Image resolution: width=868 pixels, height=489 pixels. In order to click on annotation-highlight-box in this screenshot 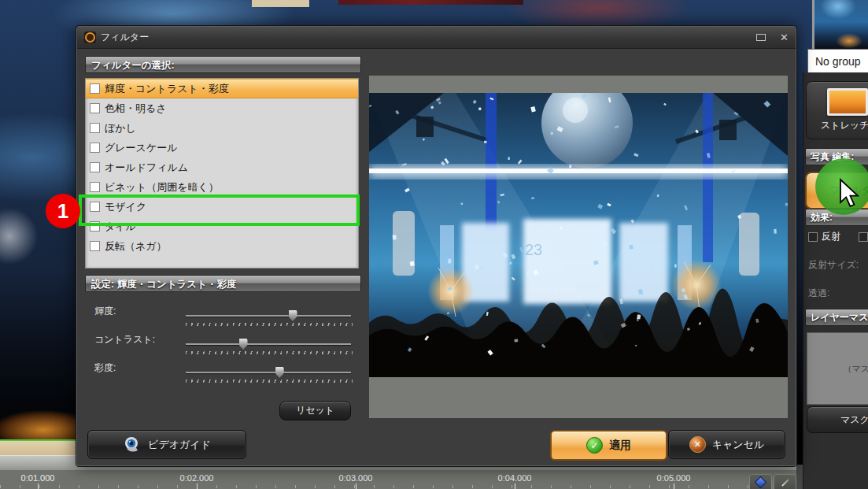, I will do `click(219, 210)`.